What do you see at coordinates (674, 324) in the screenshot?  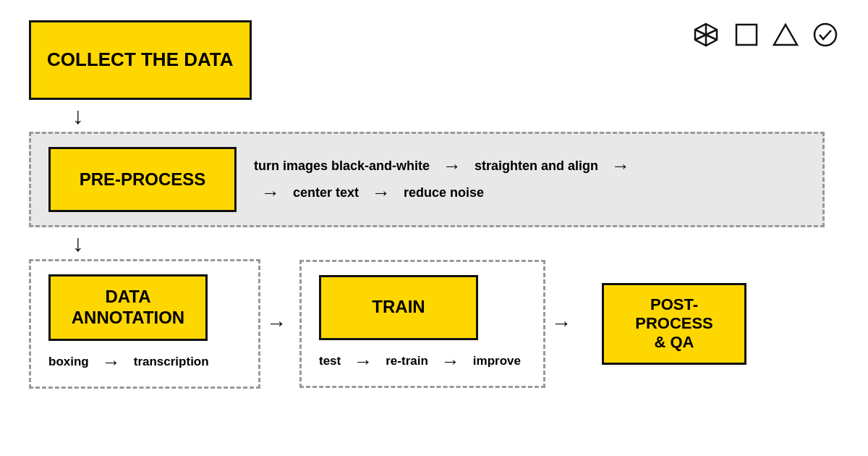 I see `postprocess-box: POST-PROCESS & QA` at bounding box center [674, 324].